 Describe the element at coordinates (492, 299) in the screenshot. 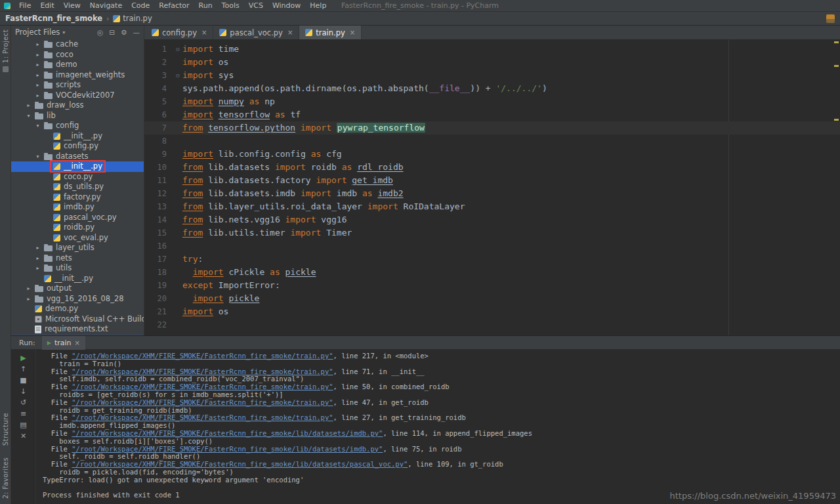

I see `code-line: 20 import pickle` at that location.